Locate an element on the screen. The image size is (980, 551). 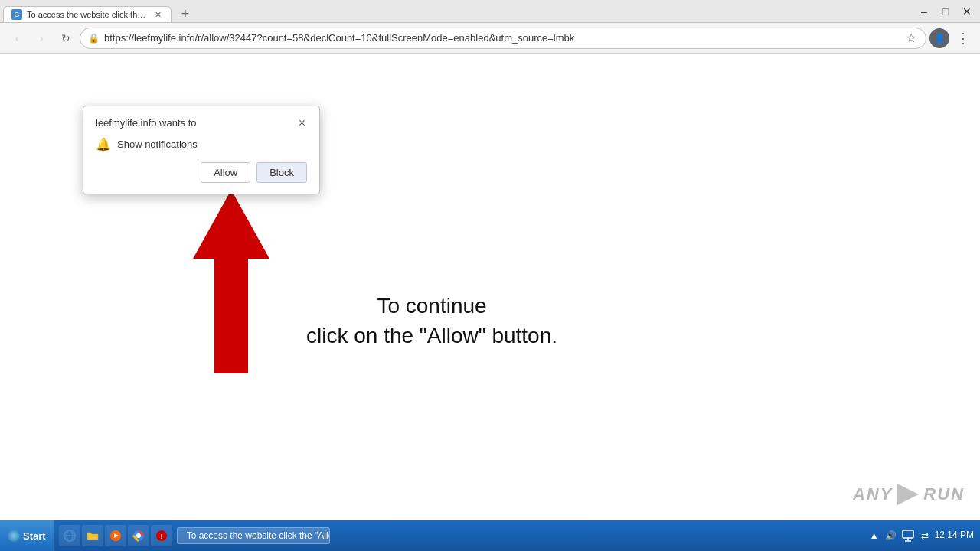
tab-close-button: ✕ is located at coordinates (158, 15).